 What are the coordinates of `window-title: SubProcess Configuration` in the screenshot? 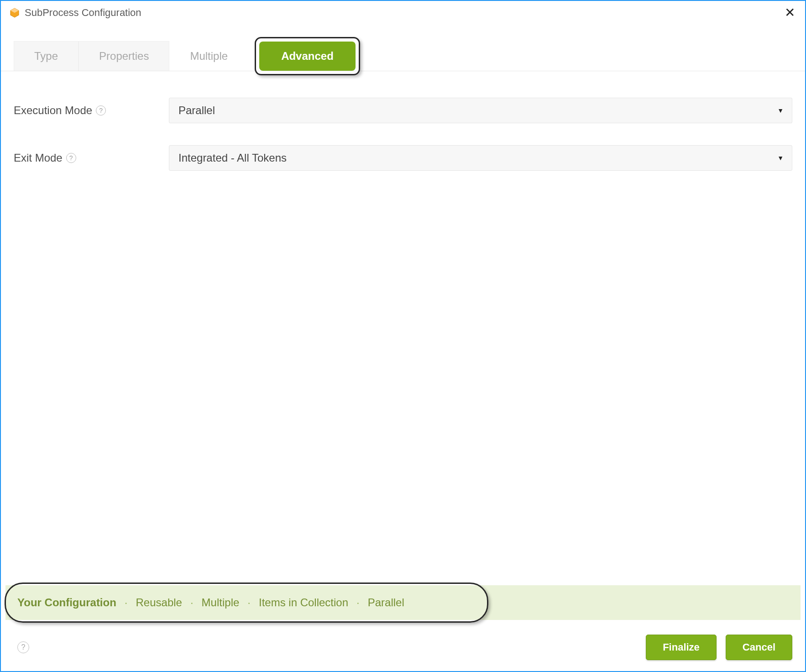 It's located at (83, 13).